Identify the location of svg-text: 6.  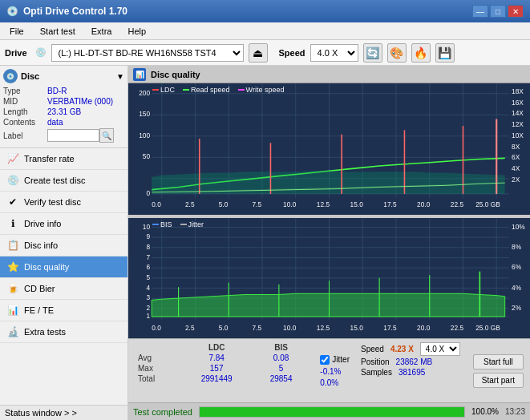
(148, 268).